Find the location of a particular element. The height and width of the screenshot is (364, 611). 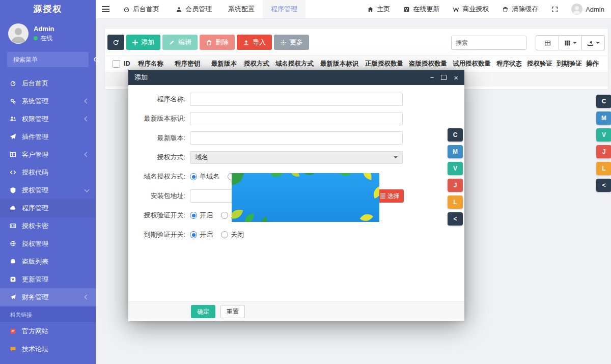

gears-icon is located at coordinates (13, 101).